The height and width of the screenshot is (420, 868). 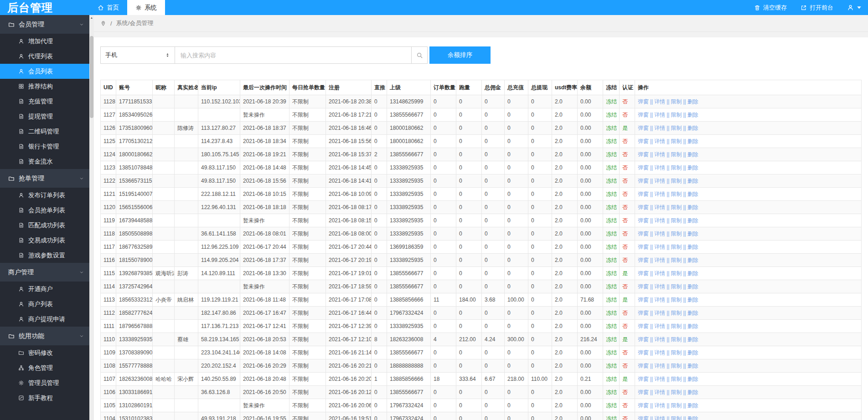 I want to click on sidebar-scrollbar: ▲, so click(x=92, y=218).